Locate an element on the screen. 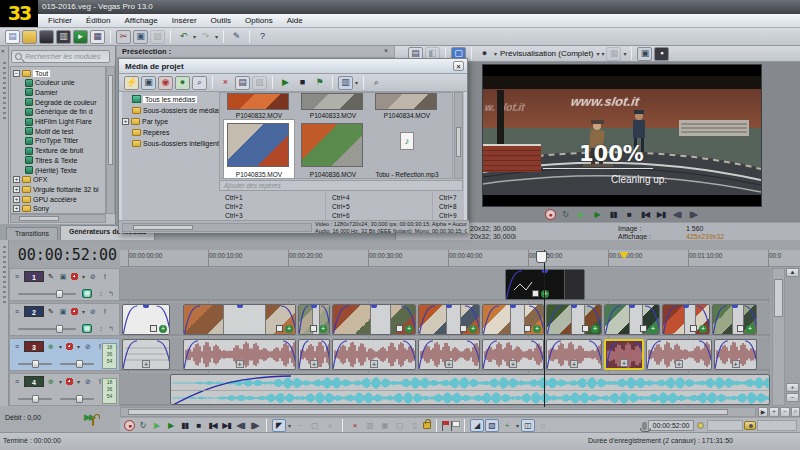 The width and height of the screenshot is (800, 450). group-button: ▣ is located at coordinates (385, 426).